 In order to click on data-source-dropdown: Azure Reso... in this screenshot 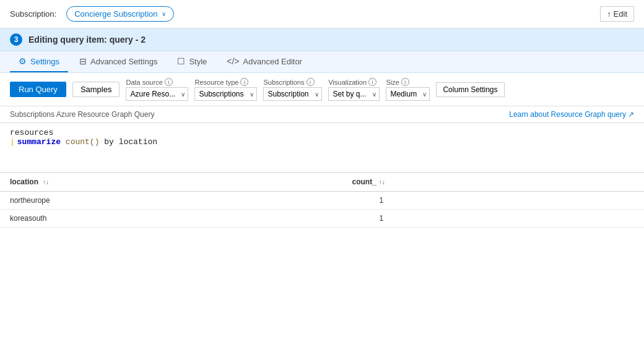, I will do `click(157, 94)`.